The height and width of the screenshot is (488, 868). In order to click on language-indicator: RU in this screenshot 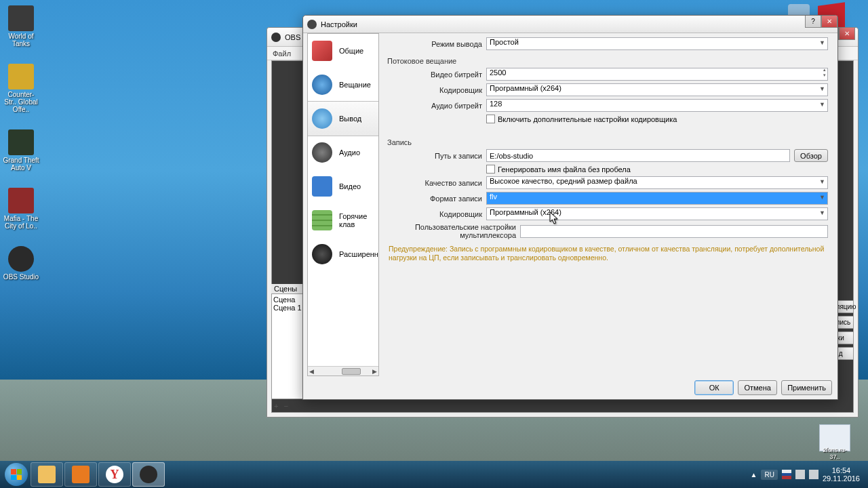, I will do `click(769, 474)`.